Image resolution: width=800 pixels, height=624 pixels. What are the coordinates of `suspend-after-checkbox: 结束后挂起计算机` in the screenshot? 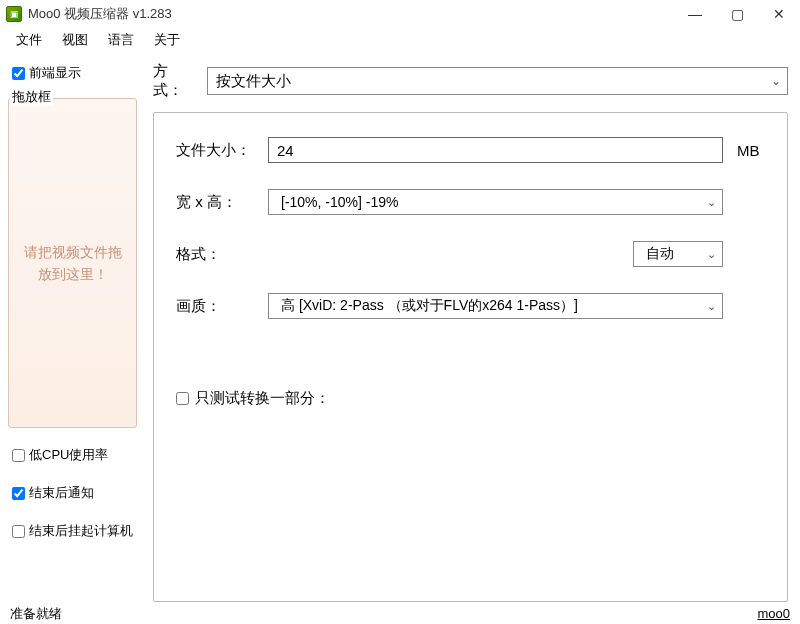 It's located at (72, 531).